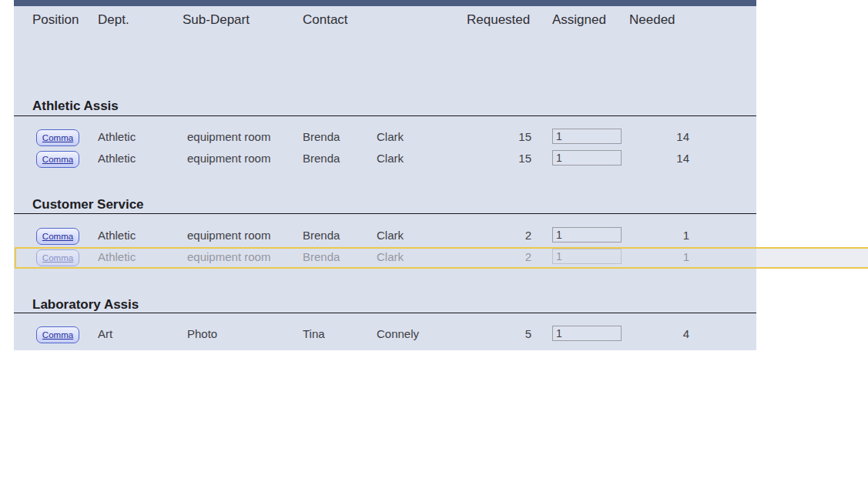  I want to click on group-header-athletic-assis: Athletic Assis, so click(75, 106).